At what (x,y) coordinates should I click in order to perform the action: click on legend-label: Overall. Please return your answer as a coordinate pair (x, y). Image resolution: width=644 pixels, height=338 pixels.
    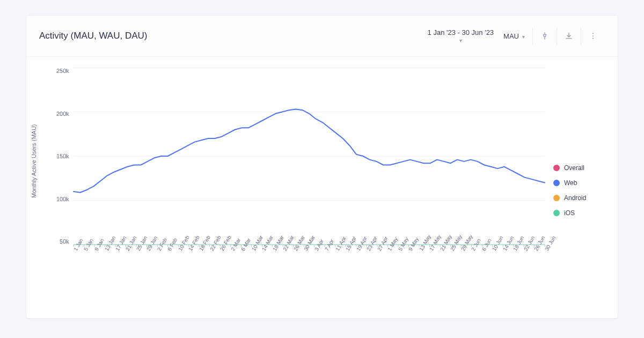
    Looking at the image, I should click on (574, 168).